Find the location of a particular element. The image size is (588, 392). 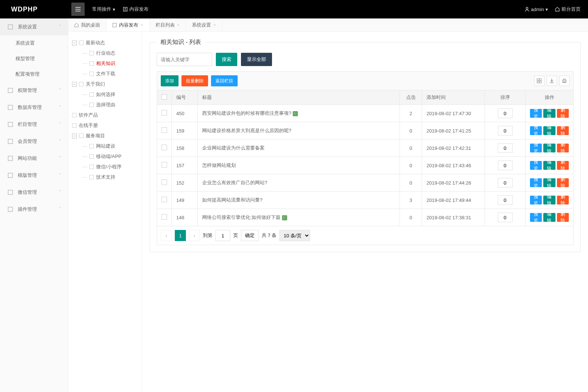

tab-2: 栏目列表× is located at coordinates (168, 25).